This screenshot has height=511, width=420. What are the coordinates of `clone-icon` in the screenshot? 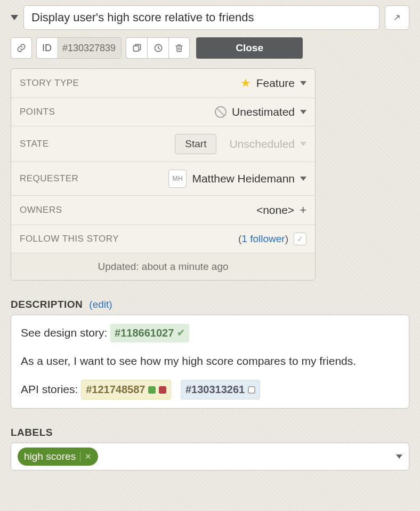 It's located at (137, 48).